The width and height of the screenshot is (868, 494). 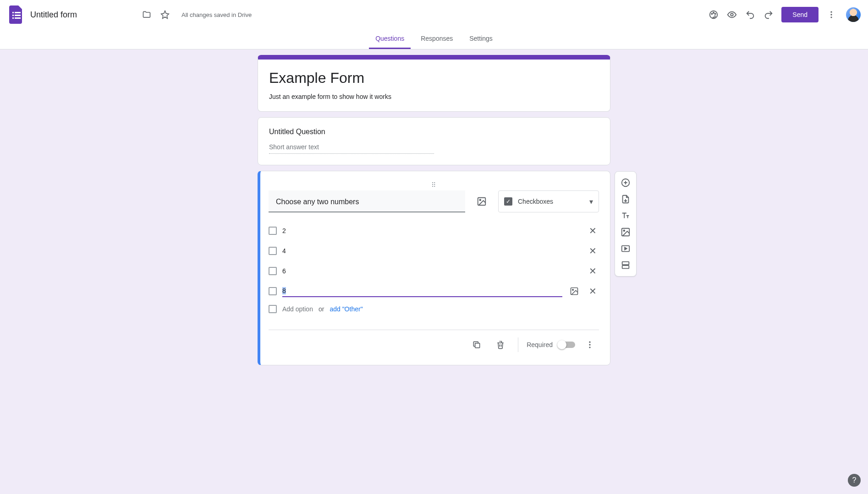 I want to click on palette-icon, so click(x=714, y=15).